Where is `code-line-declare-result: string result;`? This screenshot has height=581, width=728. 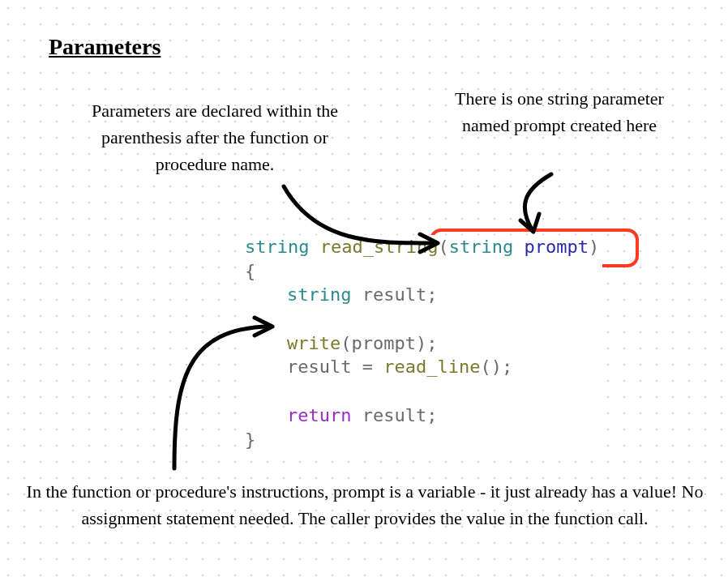 code-line-declare-result: string result; is located at coordinates (422, 295).